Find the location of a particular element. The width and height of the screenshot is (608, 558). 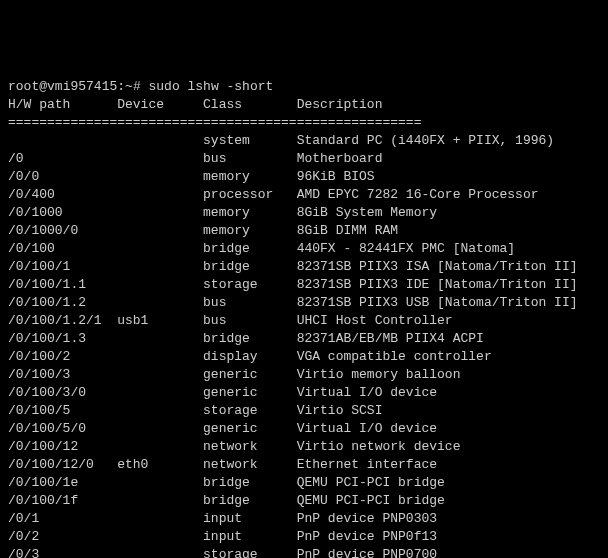

output-line: /0/100/5/0 generic Virtual I/O device is located at coordinates (304, 429).